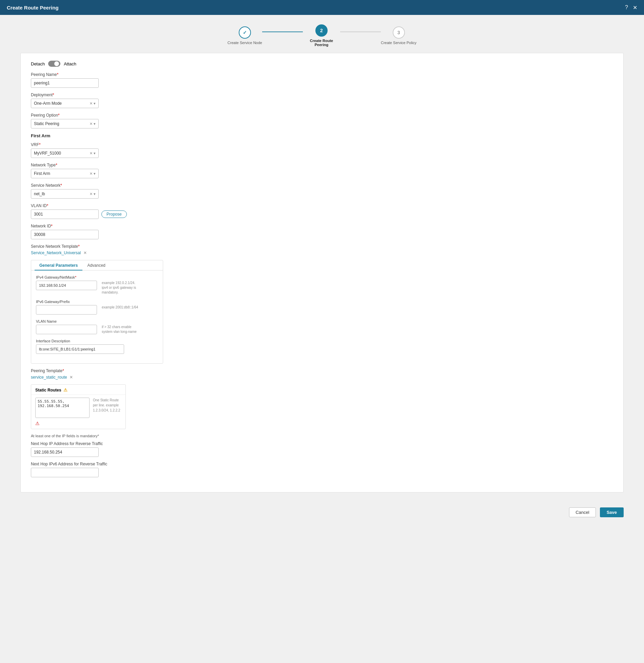  What do you see at coordinates (322, 121) in the screenshot?
I see `peering-option-group: Peering Option* Static Peering ✕ ▾` at bounding box center [322, 121].